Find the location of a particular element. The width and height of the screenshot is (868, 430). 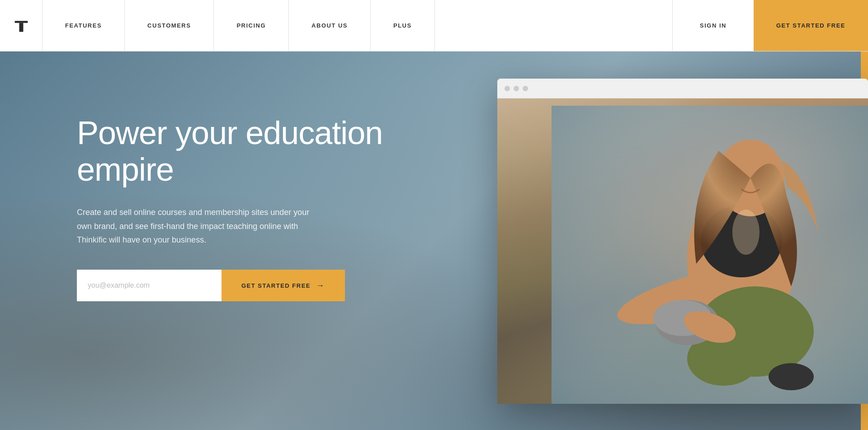

nav-spacer is located at coordinates (553, 25).